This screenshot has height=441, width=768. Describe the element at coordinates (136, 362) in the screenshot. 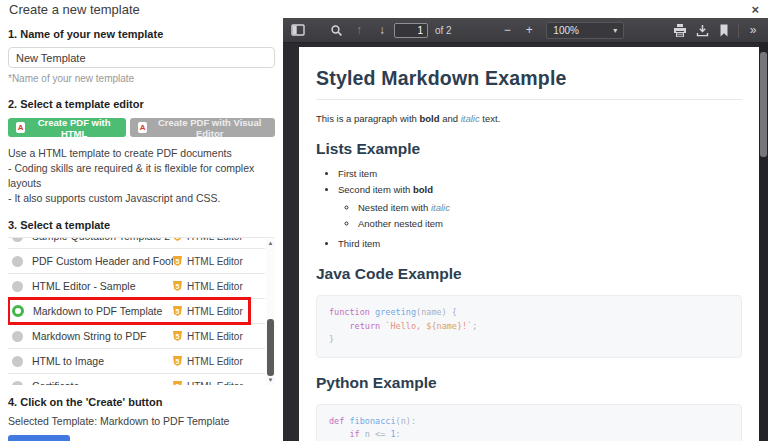

I see `template-row: HTML to Image5HTML Editor` at that location.